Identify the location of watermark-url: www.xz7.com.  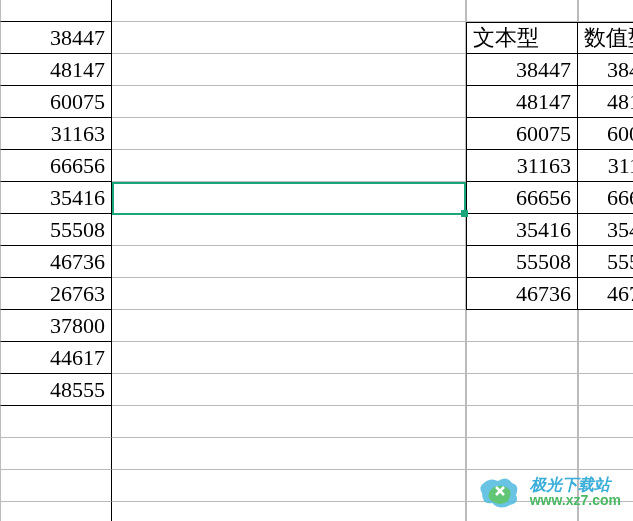
(576, 500).